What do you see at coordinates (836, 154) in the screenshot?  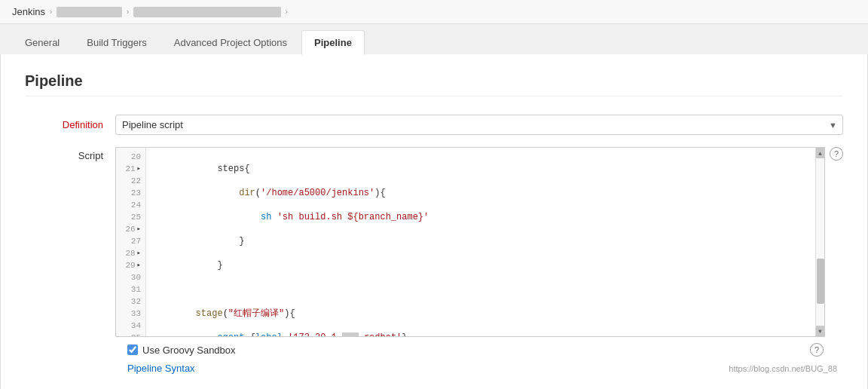 I see `script-help-icon: ?` at bounding box center [836, 154].